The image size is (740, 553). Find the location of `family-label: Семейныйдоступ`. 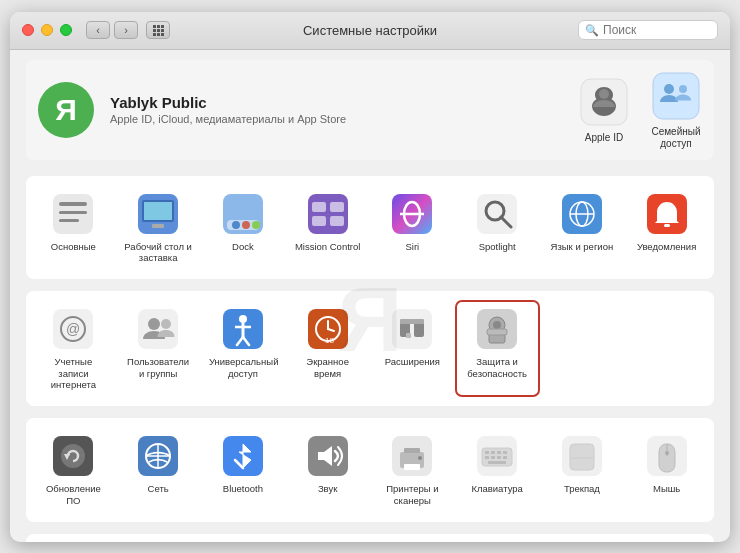

family-label: Семейныйдоступ is located at coordinates (676, 138).